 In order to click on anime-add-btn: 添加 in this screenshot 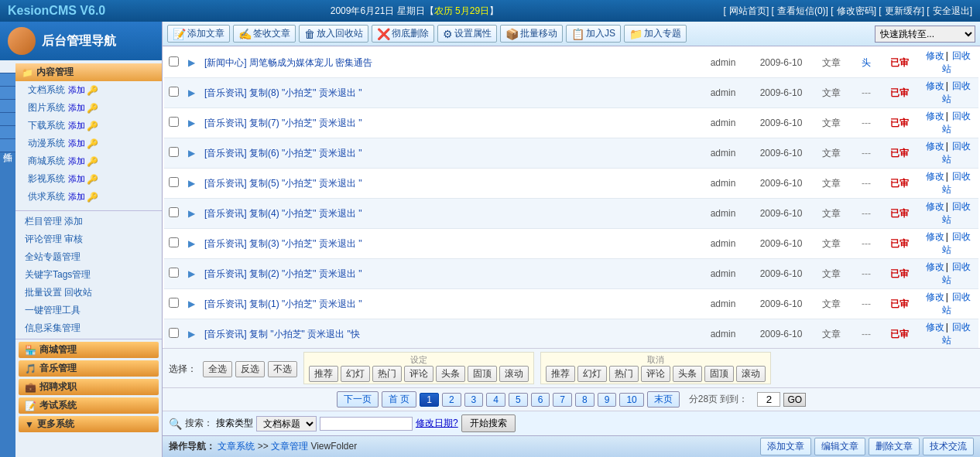, I will do `click(77, 144)`.